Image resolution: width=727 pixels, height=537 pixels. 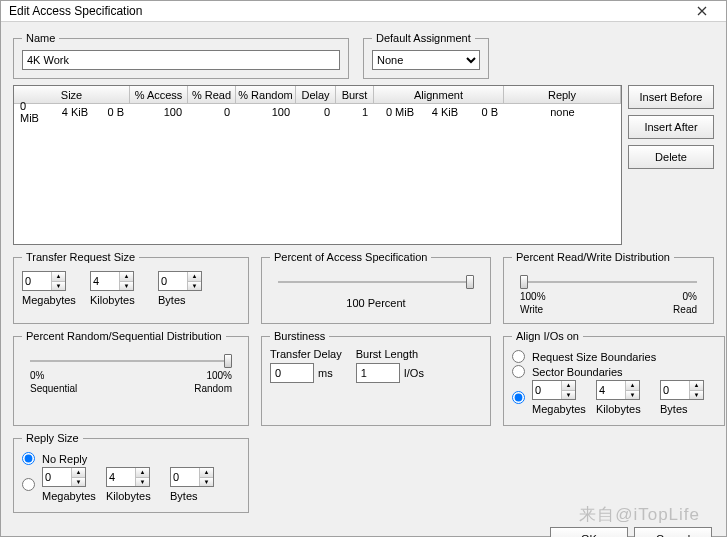 I want to click on col-burst: Burst, so click(x=355, y=94).